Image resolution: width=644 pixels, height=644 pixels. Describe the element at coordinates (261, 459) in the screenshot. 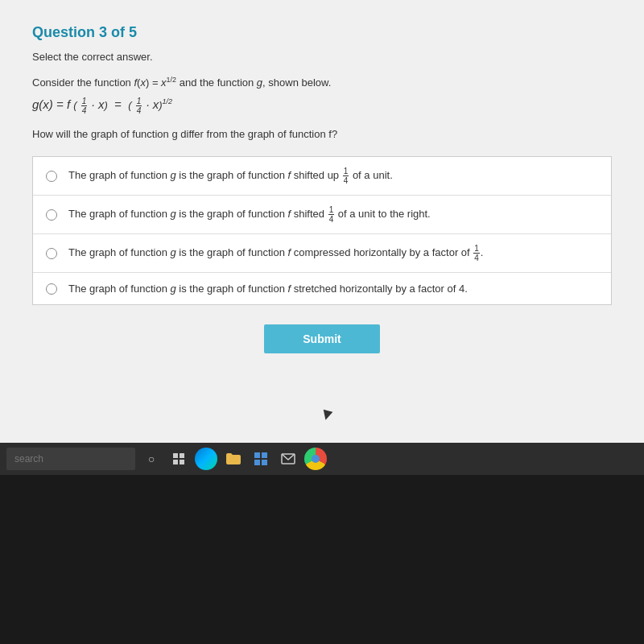

I see `taskbar-windows-icon` at that location.